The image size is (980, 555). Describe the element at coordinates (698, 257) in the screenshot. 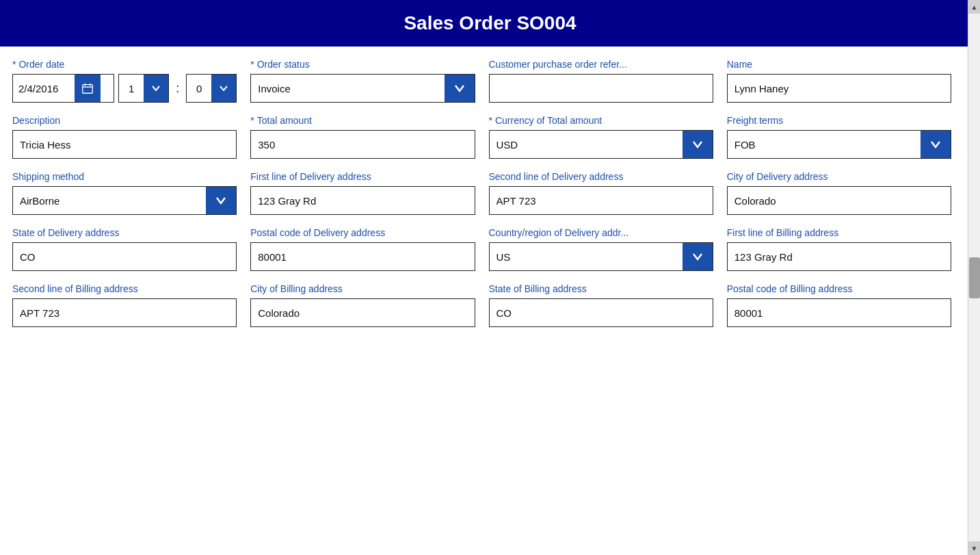

I see `delivery-country-dropdown-btn` at that location.